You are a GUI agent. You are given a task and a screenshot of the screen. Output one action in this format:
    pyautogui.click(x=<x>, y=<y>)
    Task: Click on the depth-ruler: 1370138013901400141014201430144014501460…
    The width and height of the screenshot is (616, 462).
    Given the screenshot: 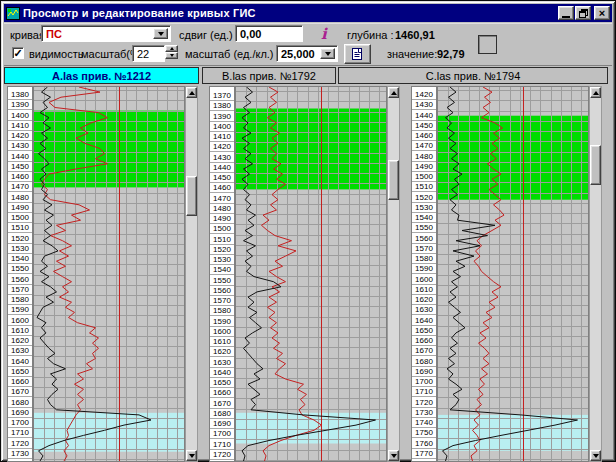 What is the action you would take?
    pyautogui.click(x=222, y=274)
    